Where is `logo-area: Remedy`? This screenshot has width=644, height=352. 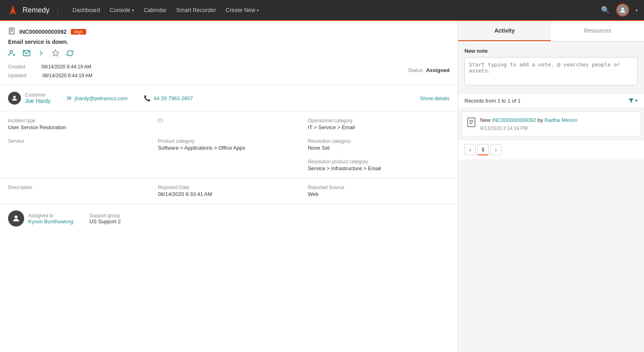
logo-area: Remedy is located at coordinates (35, 10).